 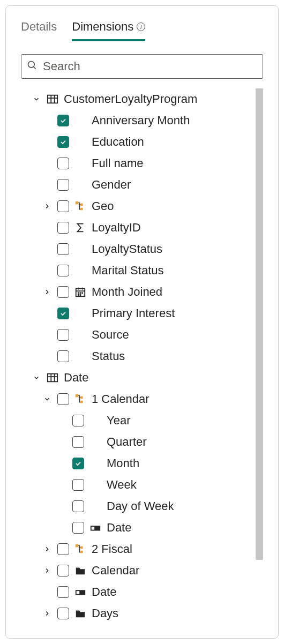 I want to click on scrollbar, so click(x=259, y=324).